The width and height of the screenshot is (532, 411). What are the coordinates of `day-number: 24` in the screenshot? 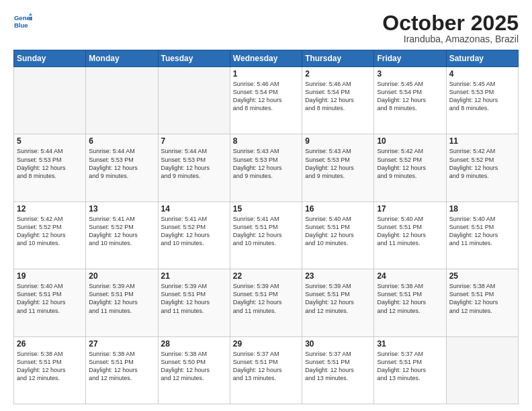 It's located at (410, 276).